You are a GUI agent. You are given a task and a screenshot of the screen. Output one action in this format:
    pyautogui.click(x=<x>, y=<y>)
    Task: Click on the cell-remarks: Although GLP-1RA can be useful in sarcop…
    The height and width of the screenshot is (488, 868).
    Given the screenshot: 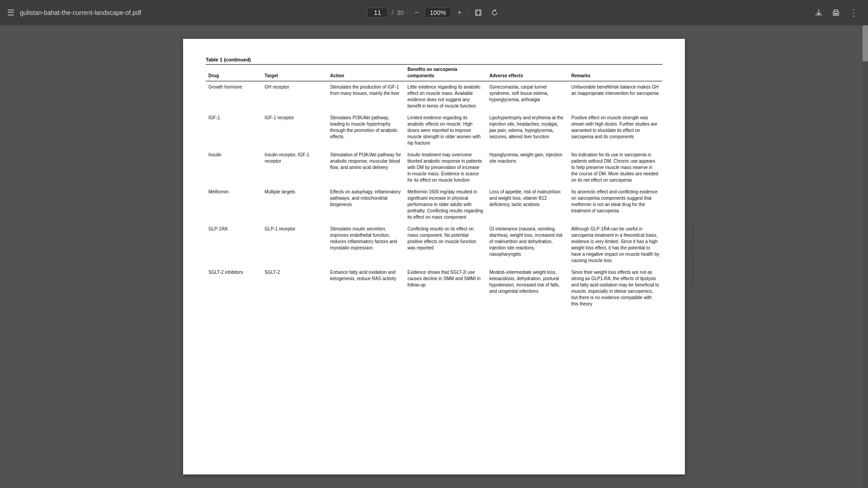 What is the action you would take?
    pyautogui.click(x=616, y=245)
    